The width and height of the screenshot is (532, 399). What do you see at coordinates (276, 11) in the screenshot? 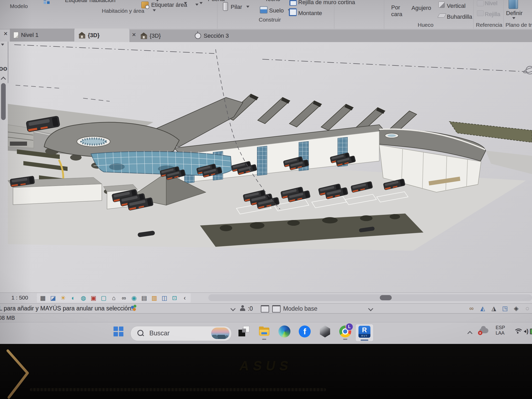
I see `floor-button: Suelo` at bounding box center [276, 11].